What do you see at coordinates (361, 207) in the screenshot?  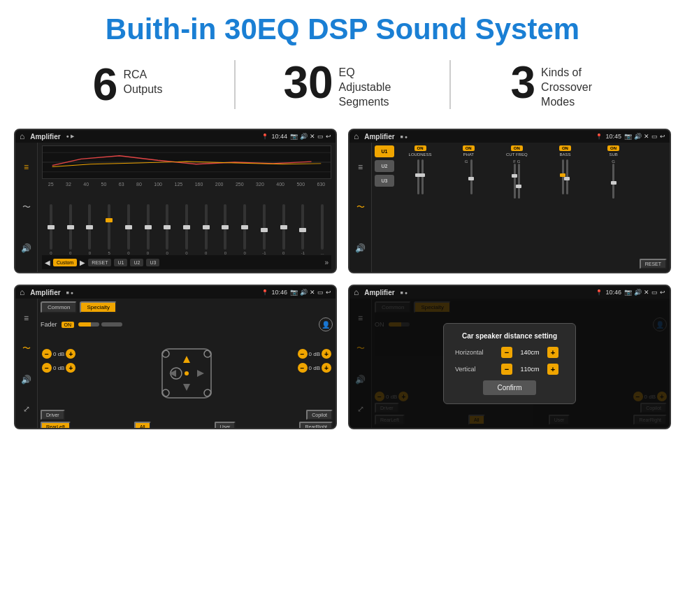 I see `wave-icon-2: 〜` at bounding box center [361, 207].